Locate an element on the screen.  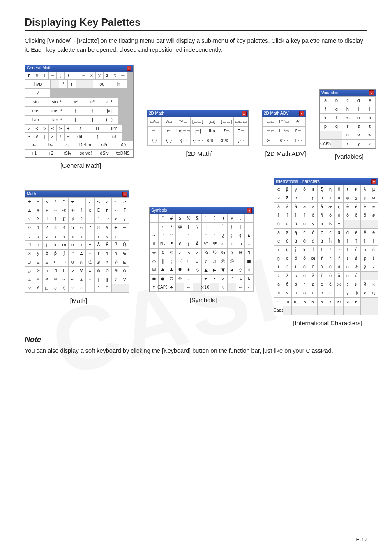
key-button: ⁿ√▭ is located at coordinates (183, 122).